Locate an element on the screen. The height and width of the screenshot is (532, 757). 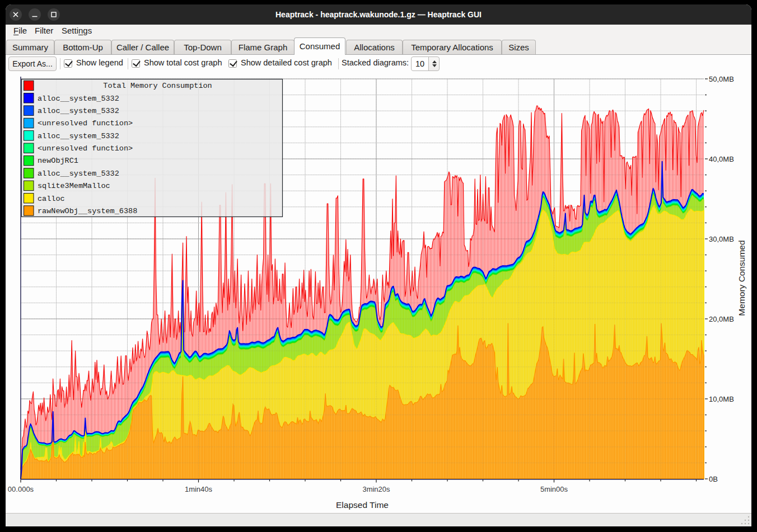
svg-text: 5min00s is located at coordinates (554, 489).